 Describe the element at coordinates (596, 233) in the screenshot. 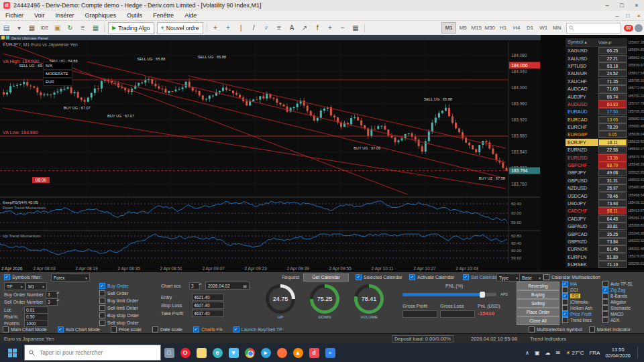

I see `symbol-row-gbpcad: GBPCAD35.25` at that location.